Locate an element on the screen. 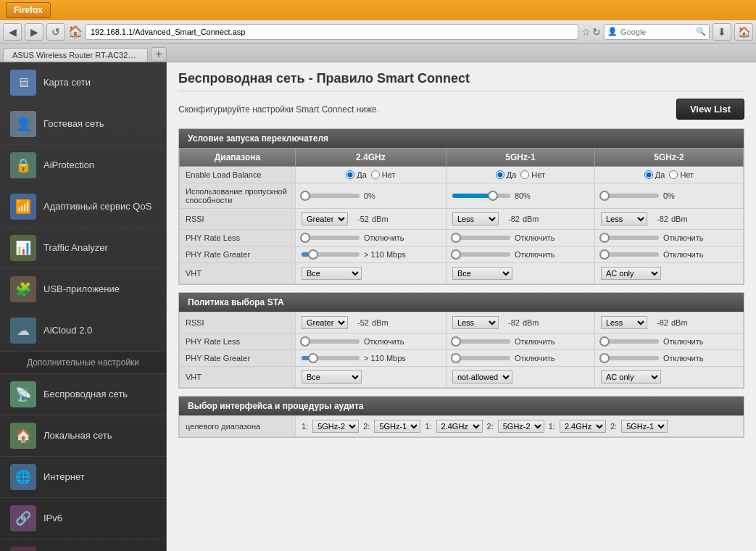 The width and height of the screenshot is (756, 551). bookmark-icon: ☆ is located at coordinates (586, 32).